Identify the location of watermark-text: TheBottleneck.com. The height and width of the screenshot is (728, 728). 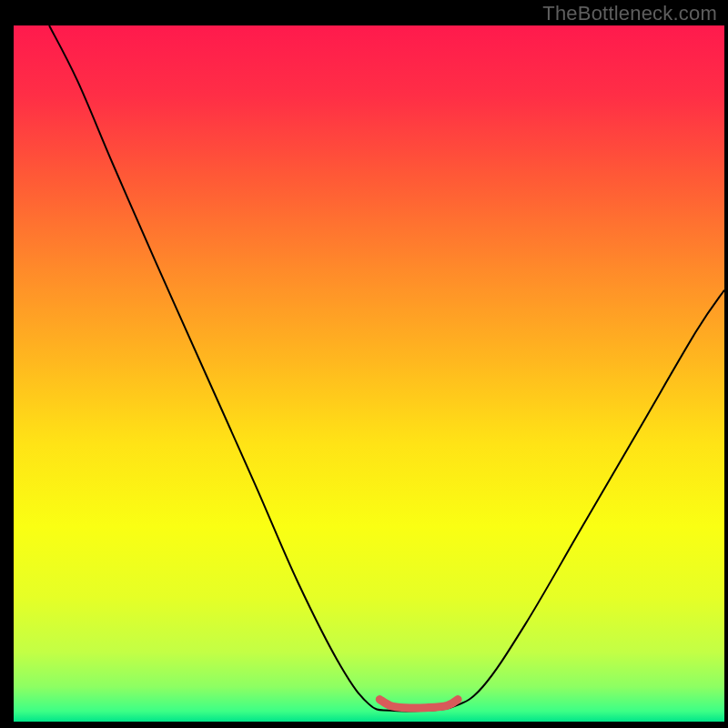
(630, 14).